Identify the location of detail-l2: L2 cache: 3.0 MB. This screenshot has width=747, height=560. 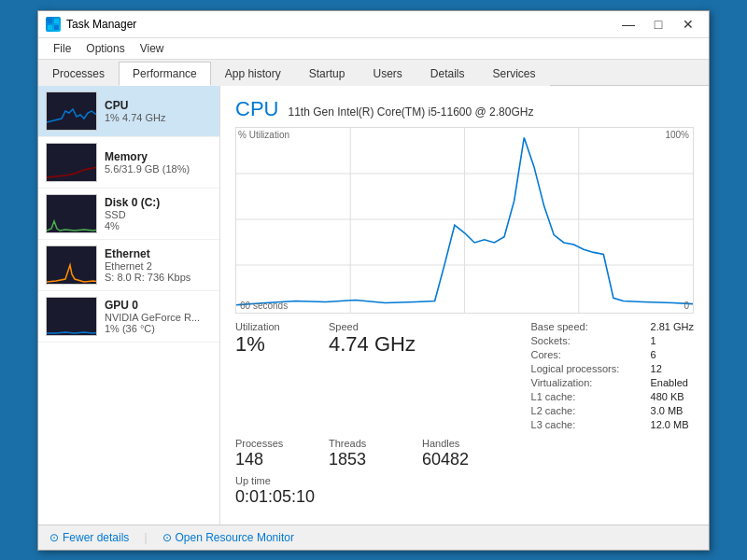
(613, 411).